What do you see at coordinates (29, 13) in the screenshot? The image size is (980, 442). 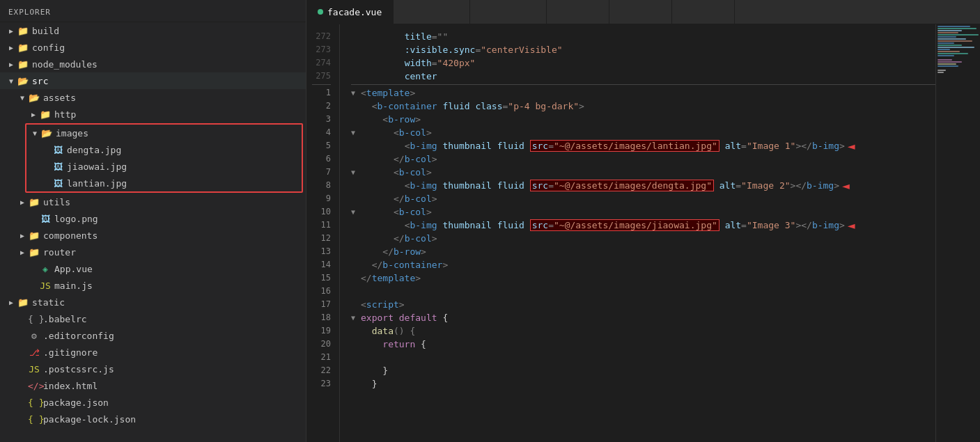 I see `sidebar-title: Explorer` at bounding box center [29, 13].